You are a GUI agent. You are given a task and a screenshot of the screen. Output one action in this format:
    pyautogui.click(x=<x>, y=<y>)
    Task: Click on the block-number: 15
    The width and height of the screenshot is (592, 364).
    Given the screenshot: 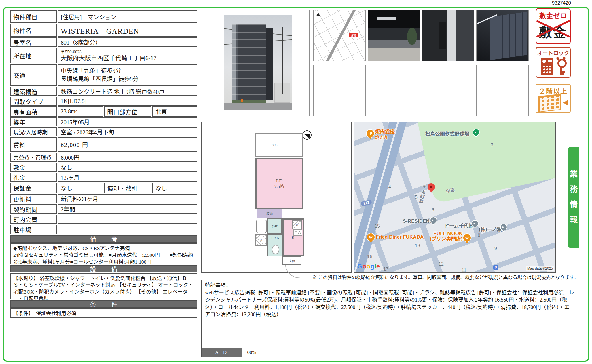 What is the action you would take?
    pyautogui.click(x=377, y=226)
    